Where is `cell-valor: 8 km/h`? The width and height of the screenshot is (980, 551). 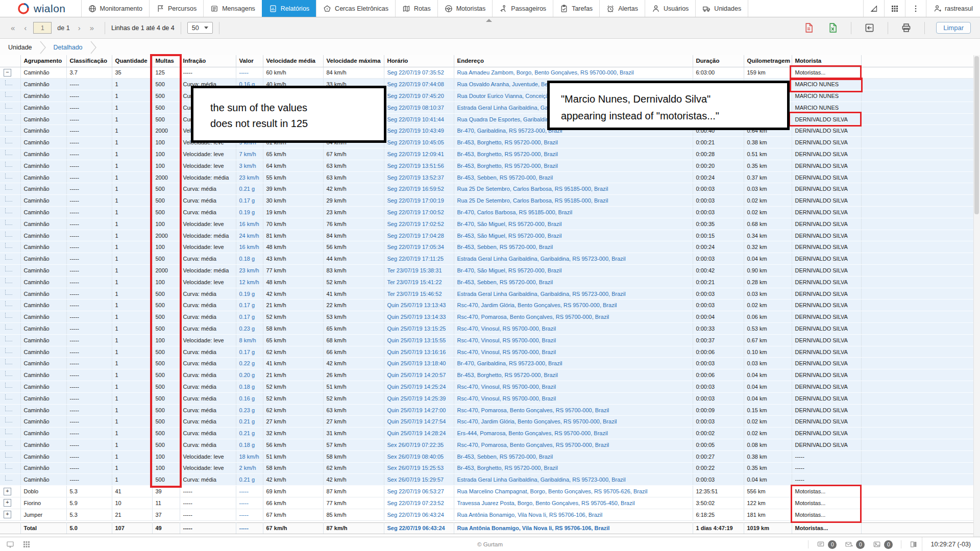 cell-valor: 8 km/h is located at coordinates (249, 340).